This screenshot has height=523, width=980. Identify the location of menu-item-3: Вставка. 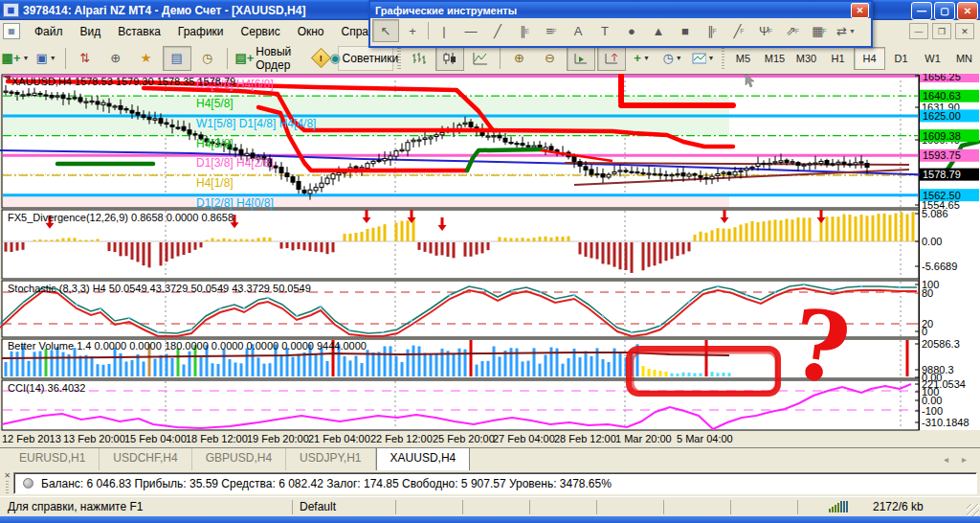
(140, 32).